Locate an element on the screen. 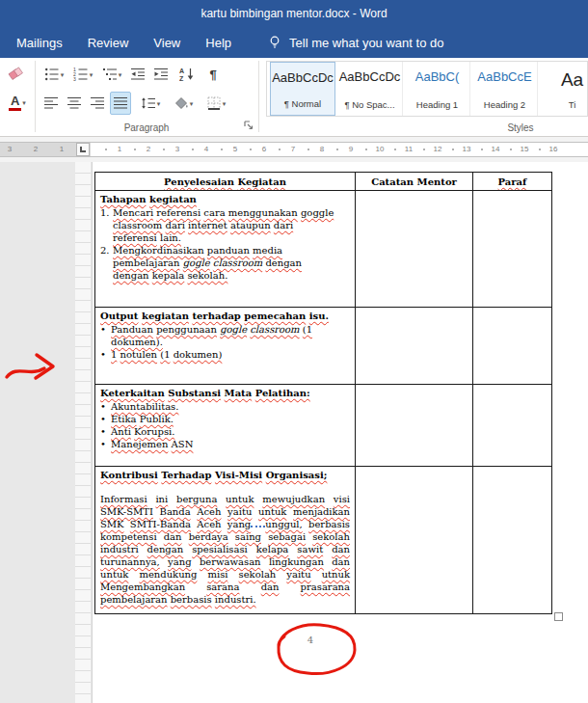 This screenshot has width=588, height=703. ruler-number: 16 is located at coordinates (553, 149).